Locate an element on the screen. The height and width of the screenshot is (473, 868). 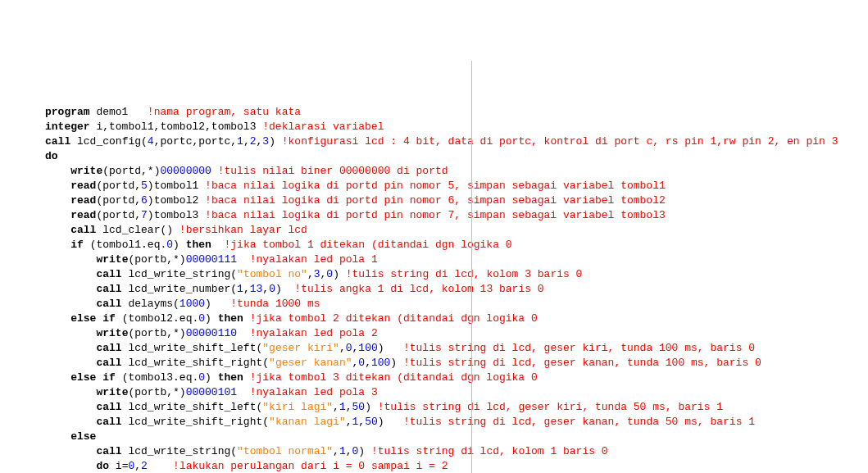
token-cmt: !jika tombol 3 ditekan (ditandai dgn log… is located at coordinates (393, 377).